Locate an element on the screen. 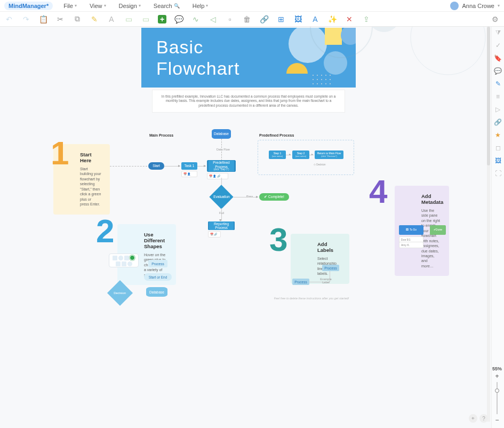 This screenshot has height=428, width=504. node-complete-label: Complete! is located at coordinates (276, 196).